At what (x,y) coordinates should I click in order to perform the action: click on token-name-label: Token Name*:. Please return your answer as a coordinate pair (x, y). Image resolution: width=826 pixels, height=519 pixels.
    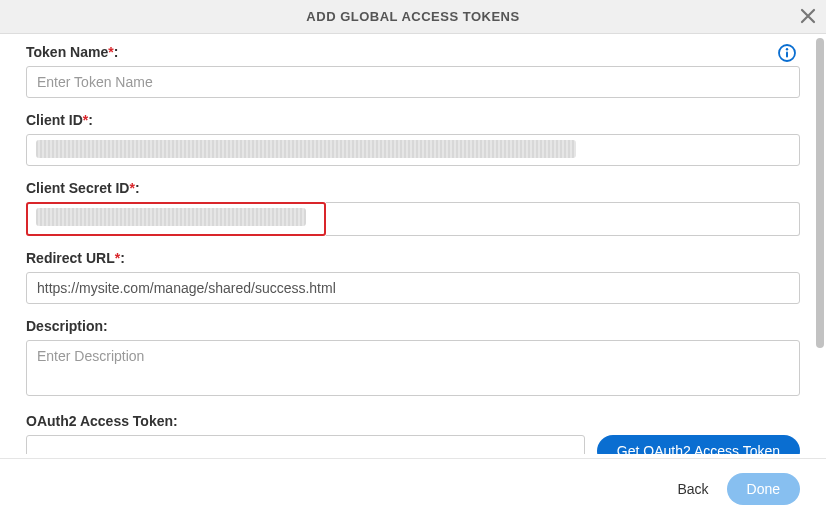
    Looking at the image, I should click on (413, 52).